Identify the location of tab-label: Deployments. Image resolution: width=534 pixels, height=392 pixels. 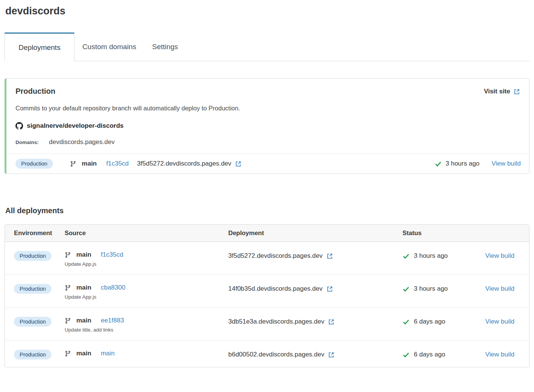
(39, 48).